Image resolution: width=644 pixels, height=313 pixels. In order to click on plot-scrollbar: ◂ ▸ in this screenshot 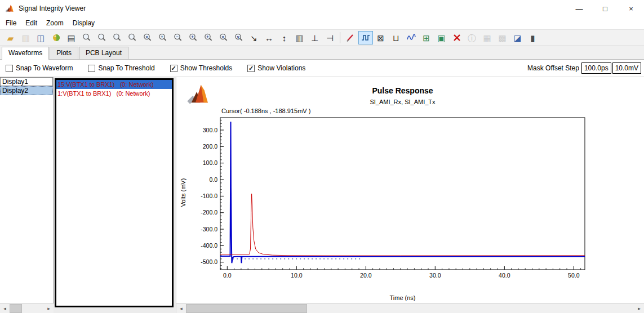, I will do `click(410, 308)`.